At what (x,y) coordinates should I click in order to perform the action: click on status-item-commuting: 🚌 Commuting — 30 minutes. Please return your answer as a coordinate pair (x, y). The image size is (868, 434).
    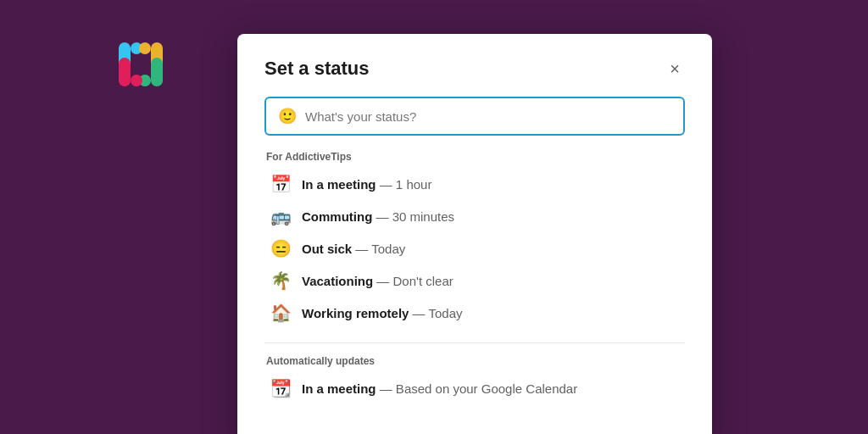
    Looking at the image, I should click on (475, 216).